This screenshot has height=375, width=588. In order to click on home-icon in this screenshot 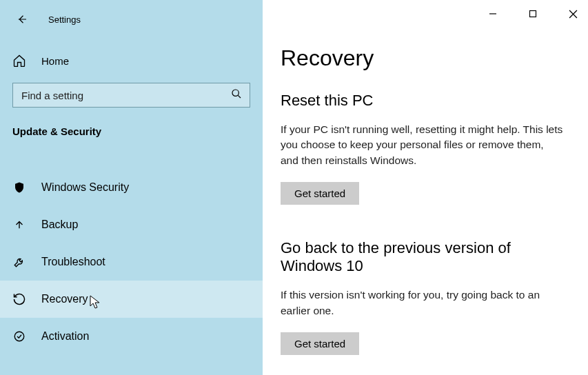, I will do `click(19, 61)`.